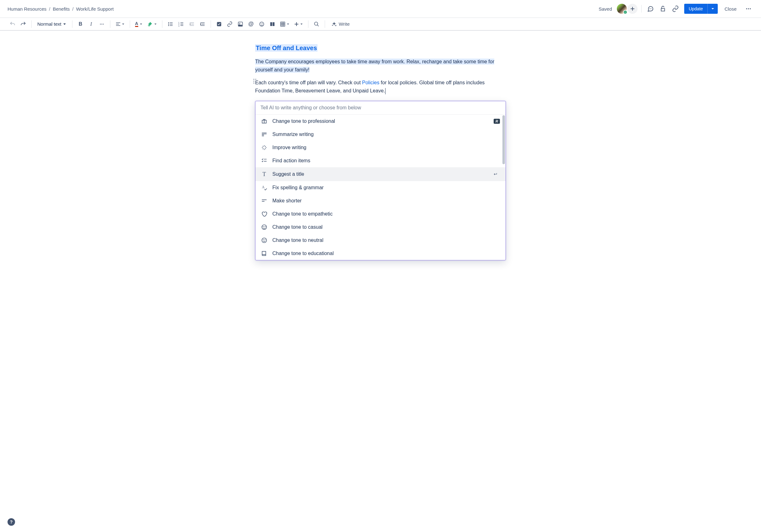 This screenshot has height=532, width=761. What do you see at coordinates (380, 240) in the screenshot?
I see `ai-item-tone-neutral: Change tone to neutral` at bounding box center [380, 240].